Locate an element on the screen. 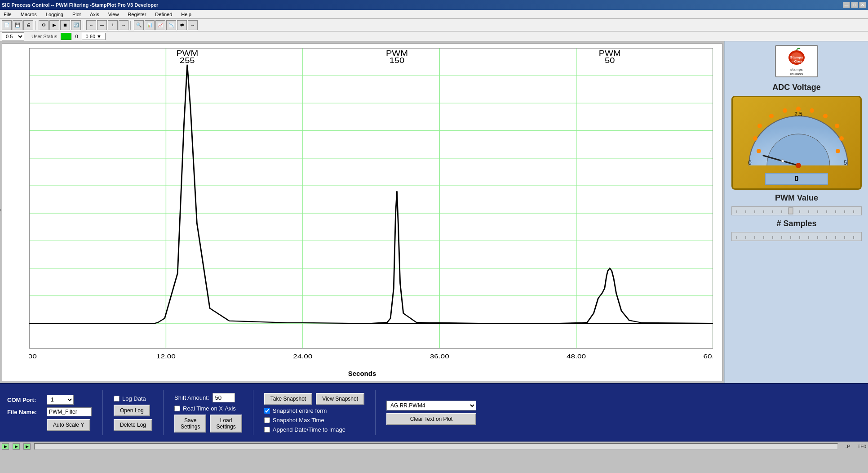 This screenshot has width=868, height=473. toolbar-btn-2: 💾 is located at coordinates (18, 25).